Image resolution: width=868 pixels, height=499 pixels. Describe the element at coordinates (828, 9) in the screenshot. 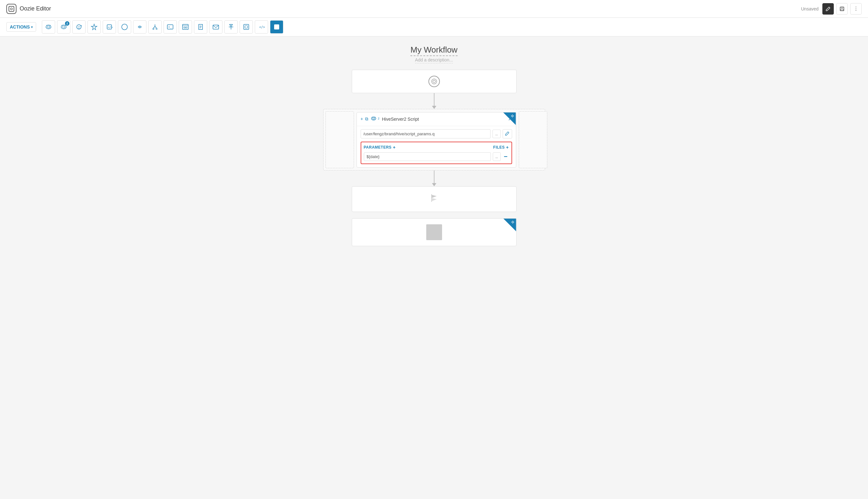

I see `edit-button` at that location.